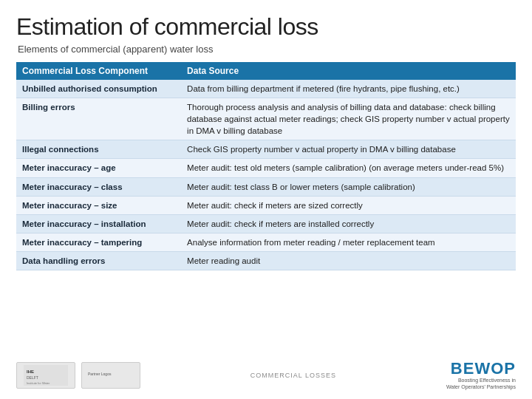 This screenshot has height=399, width=532. I want to click on subtitle: Elements of commercial (apparent) water …, so click(267, 49).